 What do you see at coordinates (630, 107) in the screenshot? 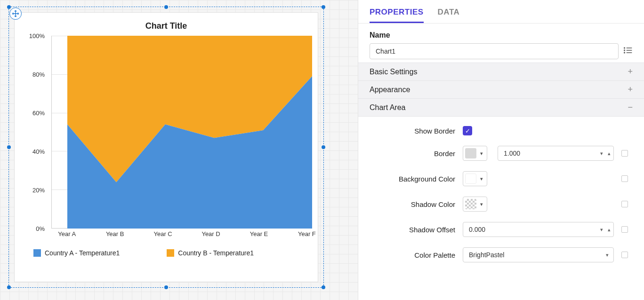
I see `minus-icon: −` at bounding box center [630, 107].